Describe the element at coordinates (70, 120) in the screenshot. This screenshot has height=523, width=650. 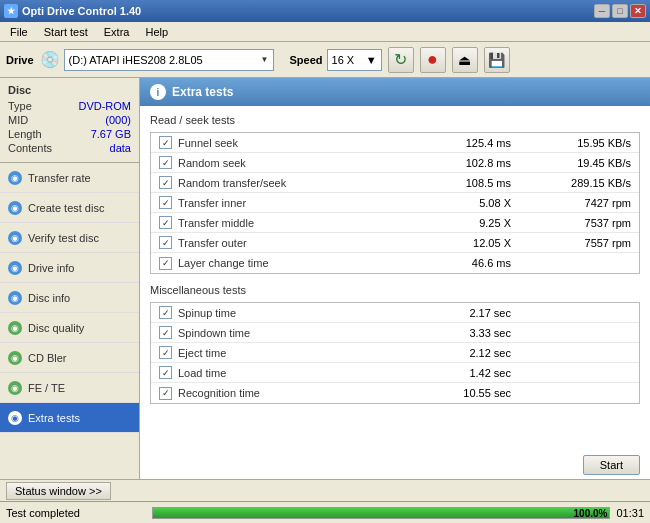
I see `disc-mid-row: MID (000)` at that location.